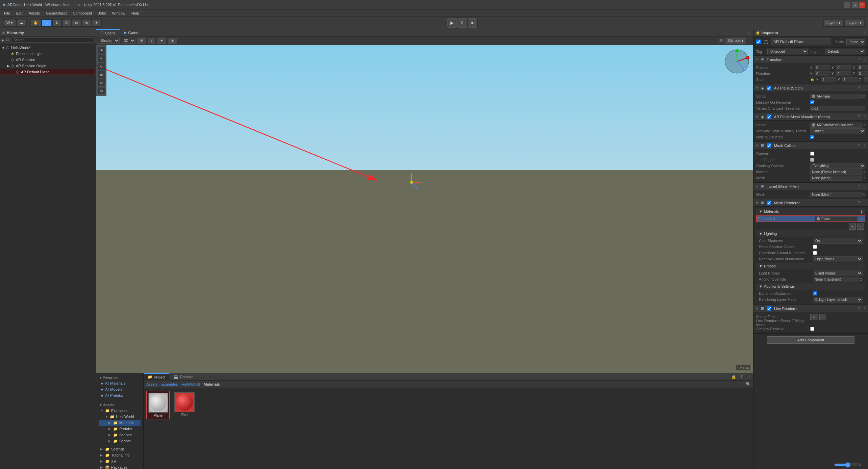  What do you see at coordinates (34, 13) in the screenshot?
I see `menu-assets: Assets` at bounding box center [34, 13].